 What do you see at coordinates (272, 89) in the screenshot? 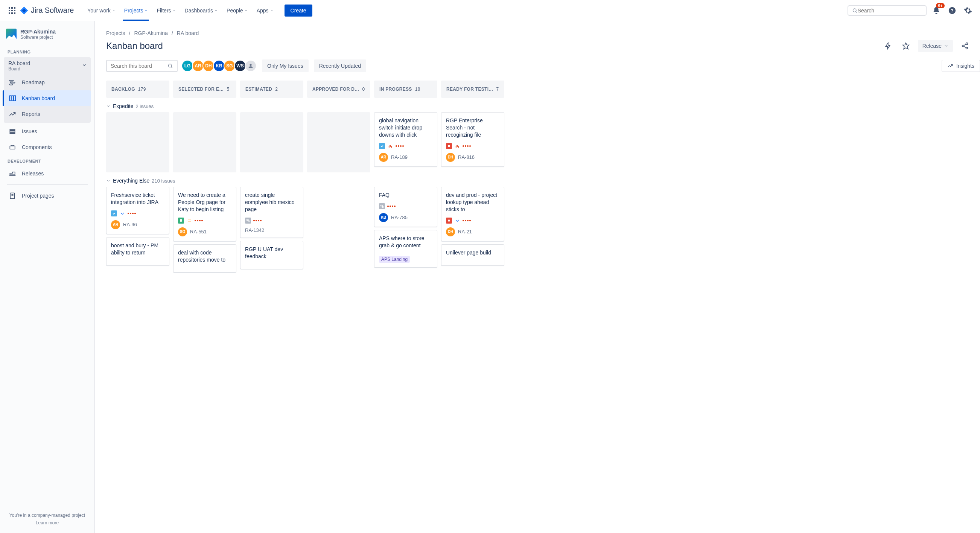
I see `column-header: ESTIMATED2` at bounding box center [272, 89].